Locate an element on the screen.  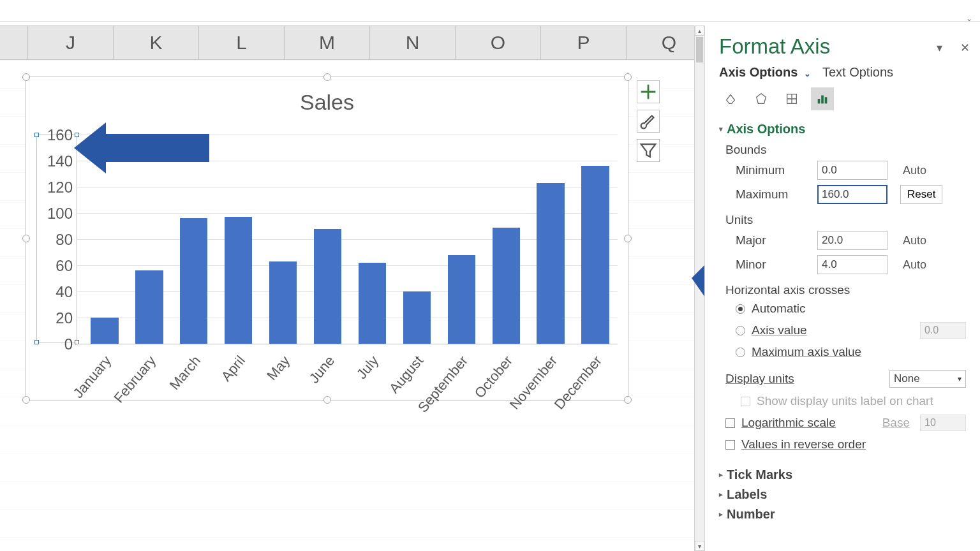
hac-automatic-radio is located at coordinates (740, 309).